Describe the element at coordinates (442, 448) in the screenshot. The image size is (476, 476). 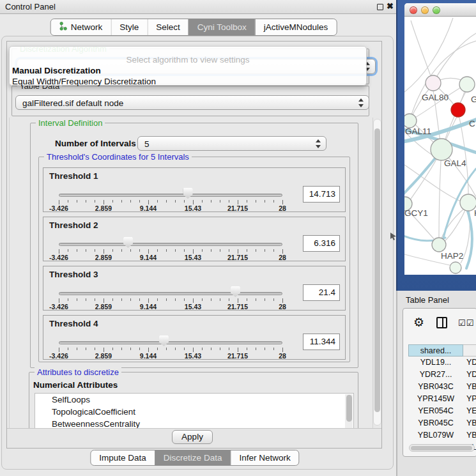
I see `horizontal-scrollbar` at that location.